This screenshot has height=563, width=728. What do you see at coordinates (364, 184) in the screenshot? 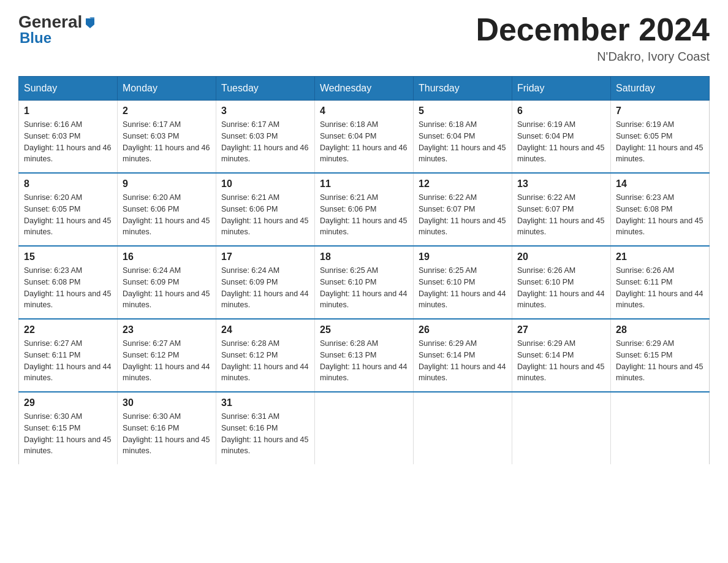
I see `day-number: 11` at bounding box center [364, 184].